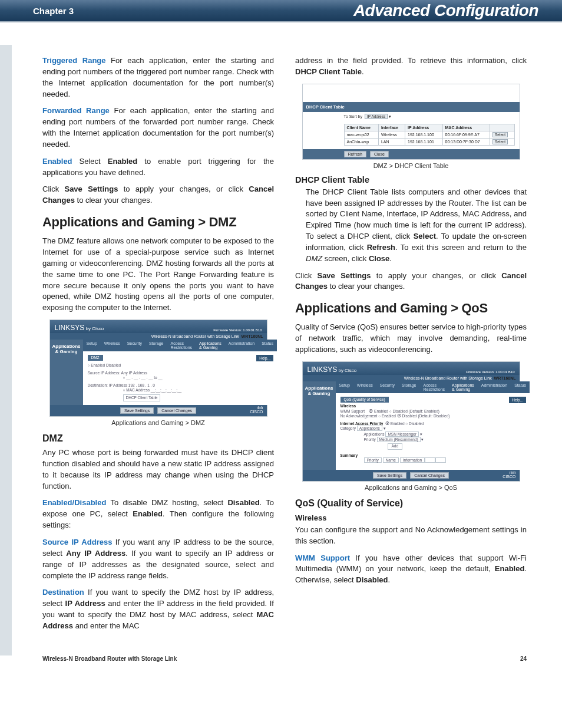 The image size is (562, 728). What do you see at coordinates (112, 345) in the screenshot?
I see `tab: Wireless` at bounding box center [112, 345].